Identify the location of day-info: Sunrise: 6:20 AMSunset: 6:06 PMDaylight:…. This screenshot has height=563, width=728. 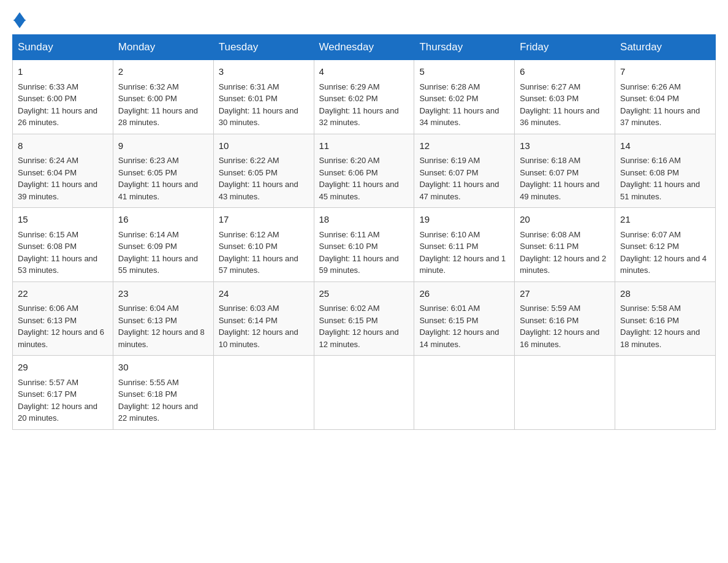
(359, 178).